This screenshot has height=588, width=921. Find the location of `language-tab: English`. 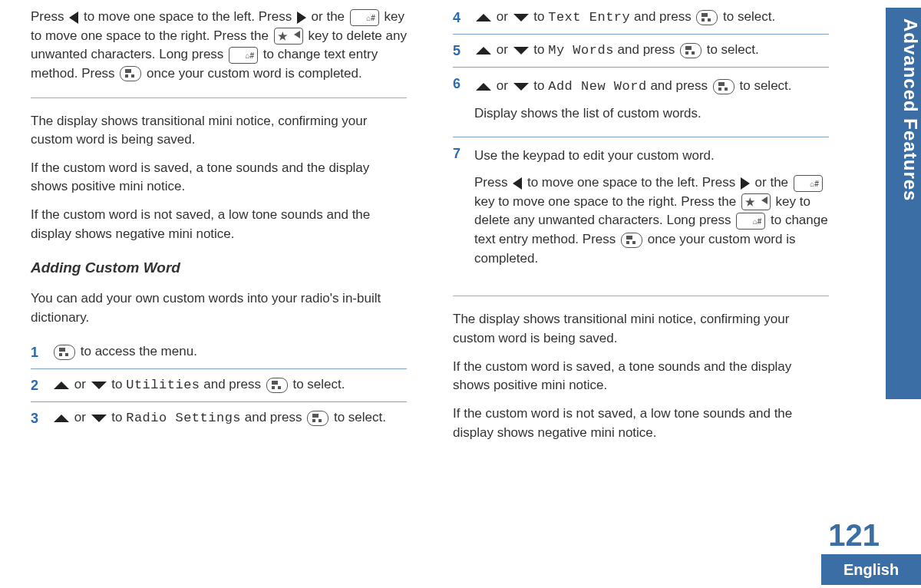

language-tab: English is located at coordinates (871, 570).